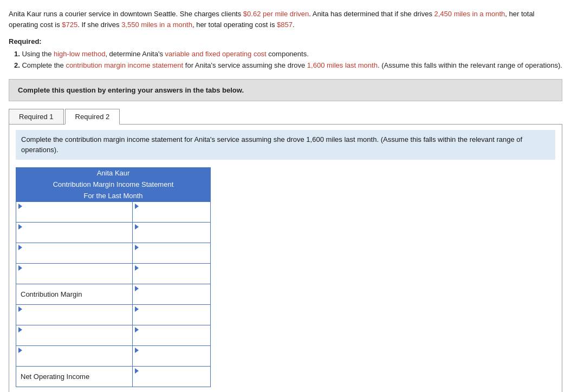  What do you see at coordinates (286, 60) in the screenshot?
I see `requirements-list: 1. Using the high-low method, determine …` at bounding box center [286, 60].